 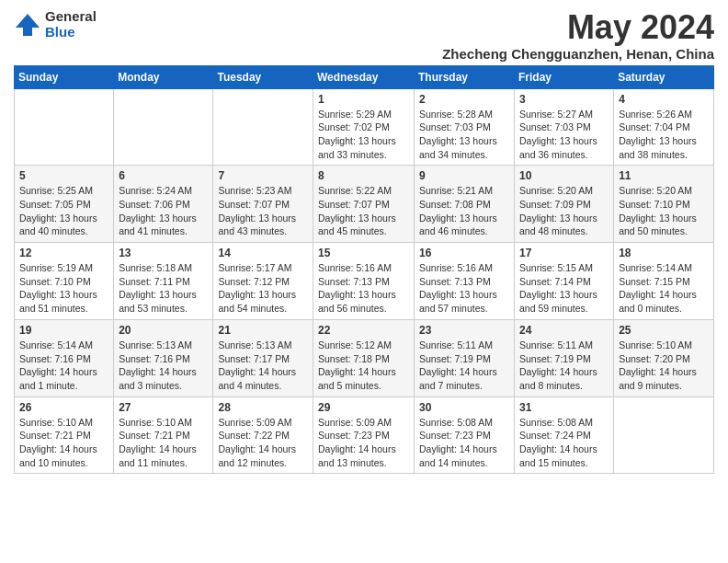 I want to click on day-number: 9, so click(x=464, y=176).